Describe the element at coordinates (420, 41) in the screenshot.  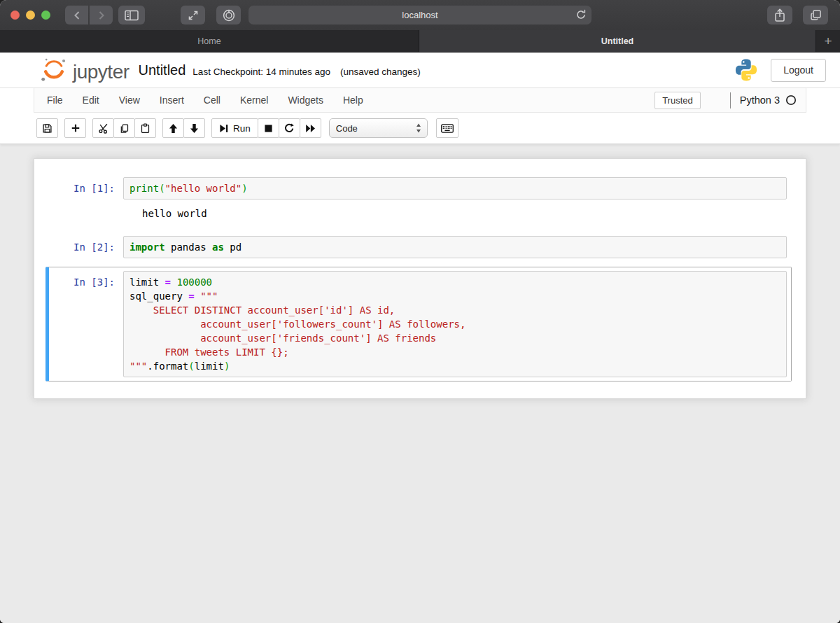
I see `tab-bar: Home Untitled +` at that location.